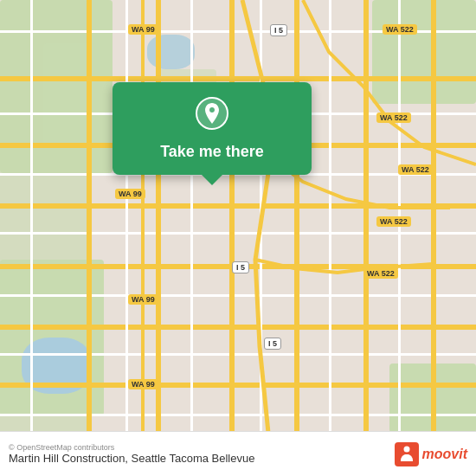  Describe the element at coordinates (424, 52) in the screenshot. I see `green-area` at that location.